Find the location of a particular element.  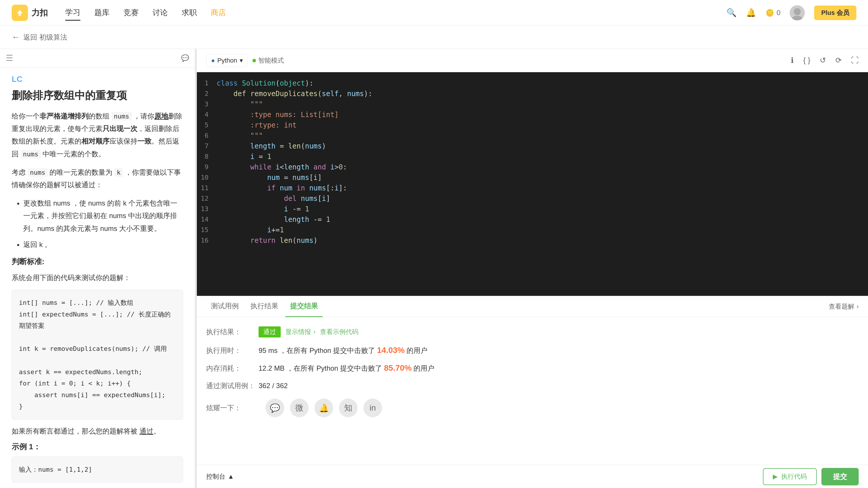

bullet-item-2: 返回 k 。 is located at coordinates (103, 245).